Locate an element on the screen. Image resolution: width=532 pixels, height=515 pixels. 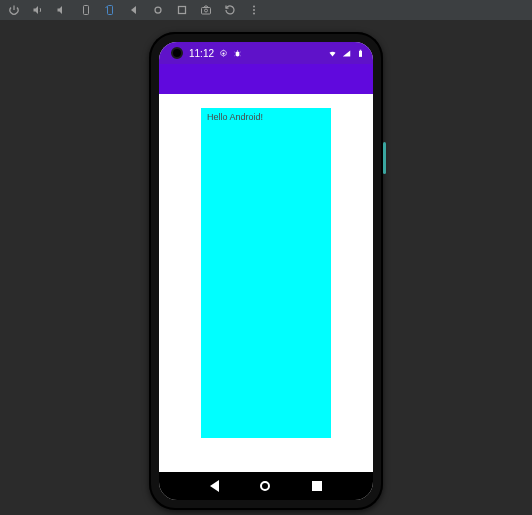
status-bar: 11:12 is located at coordinates (266, 53).